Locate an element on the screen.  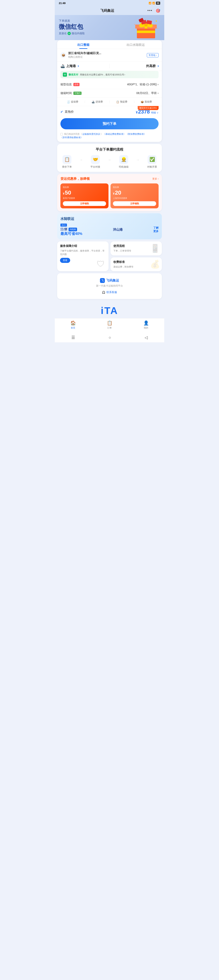
flow-icon-1: 📋 is located at coordinates (67, 160).